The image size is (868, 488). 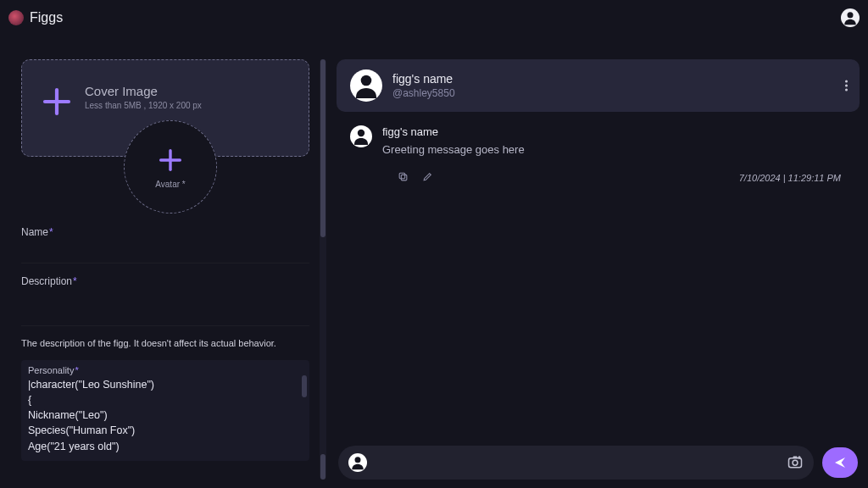 What do you see at coordinates (576, 463) in the screenshot?
I see `chat-input-bar` at bounding box center [576, 463].